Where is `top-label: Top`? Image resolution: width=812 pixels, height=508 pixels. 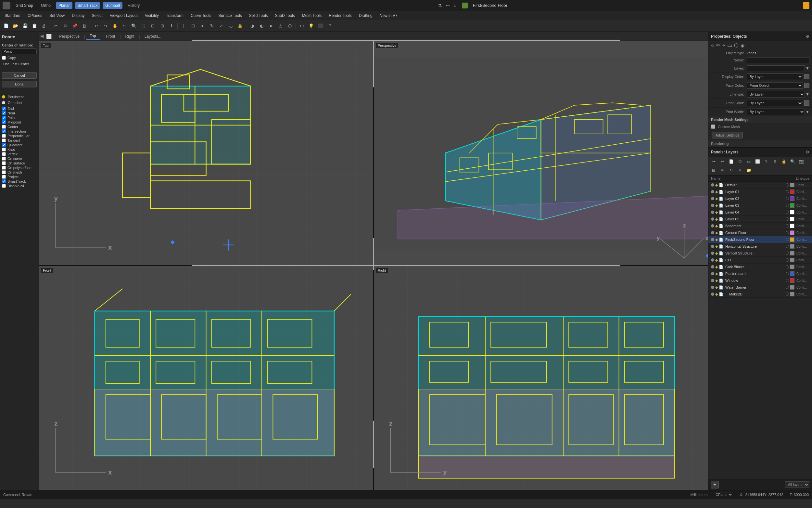
top-label: Top is located at coordinates (46, 46).